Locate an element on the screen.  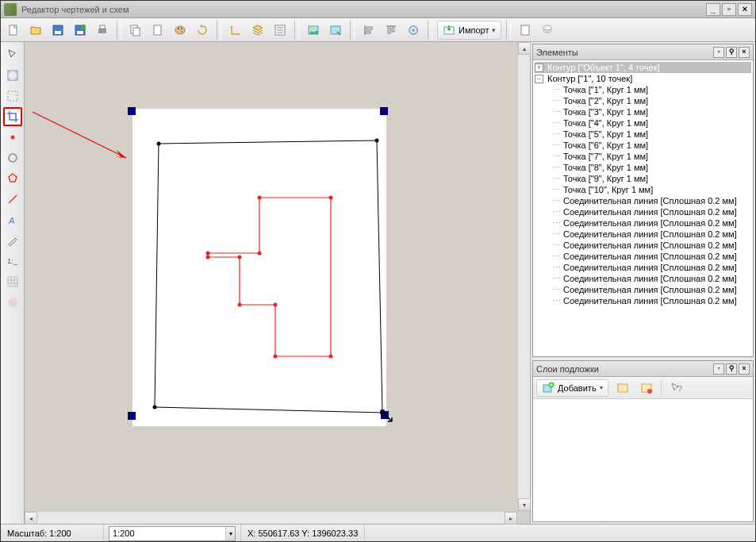
zoom-extents-tool is located at coordinates (13, 75).